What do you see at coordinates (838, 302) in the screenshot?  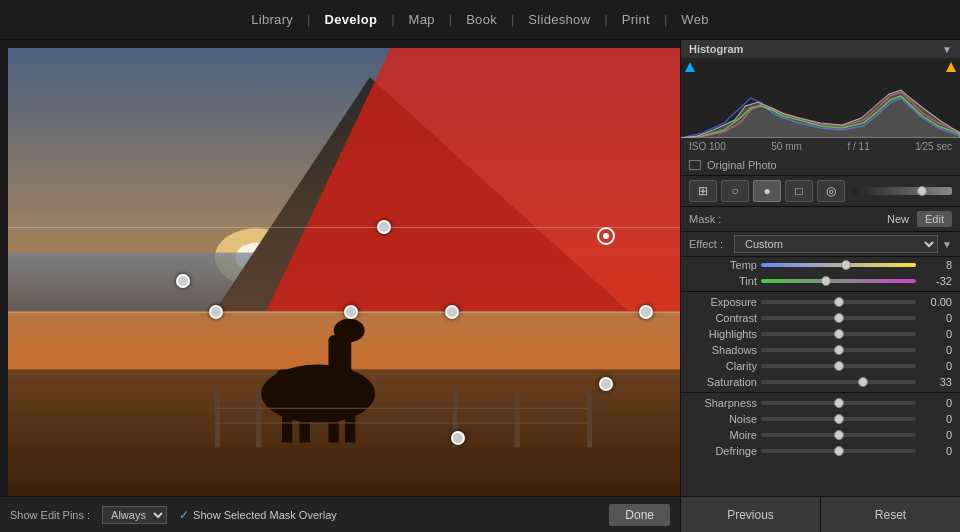 I see `exposure-slider-track` at bounding box center [838, 302].